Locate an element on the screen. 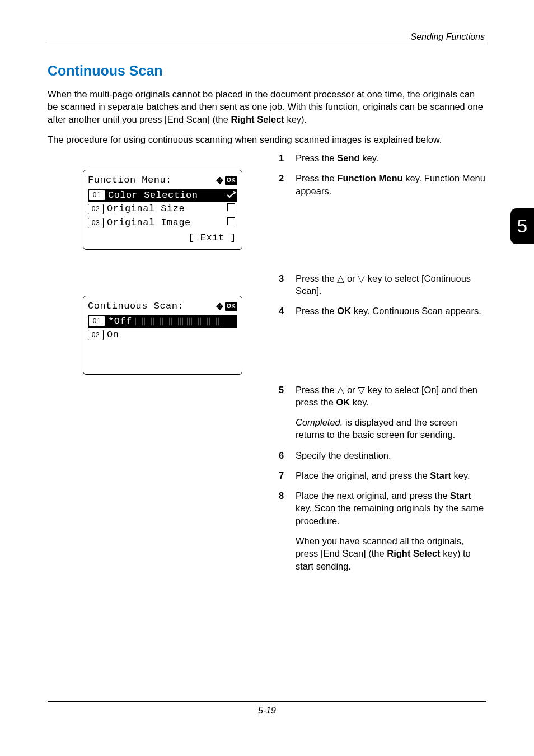 This screenshot has width=534, height=756. t: Place the next original, and press the is located at coordinates (373, 496).